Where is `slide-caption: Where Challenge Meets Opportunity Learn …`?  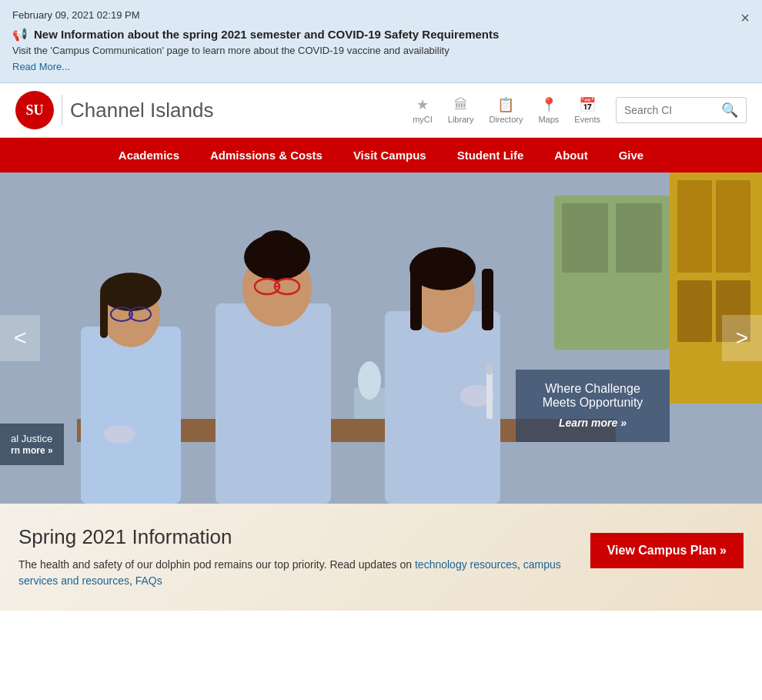 slide-caption: Where Challenge Meets Opportunity Learn … is located at coordinates (593, 406).